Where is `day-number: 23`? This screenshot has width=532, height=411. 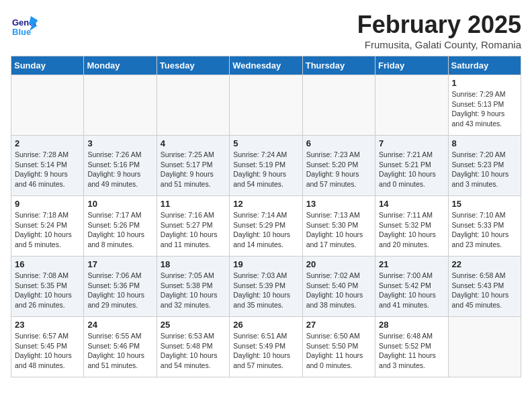 day-number: 23 is located at coordinates (47, 325).